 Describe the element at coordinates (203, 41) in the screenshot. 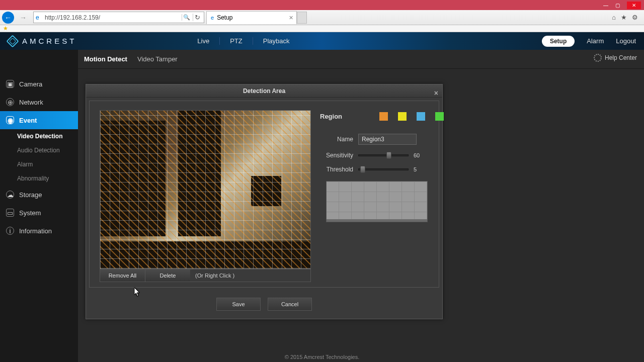

I see `nav-live: Live` at that location.